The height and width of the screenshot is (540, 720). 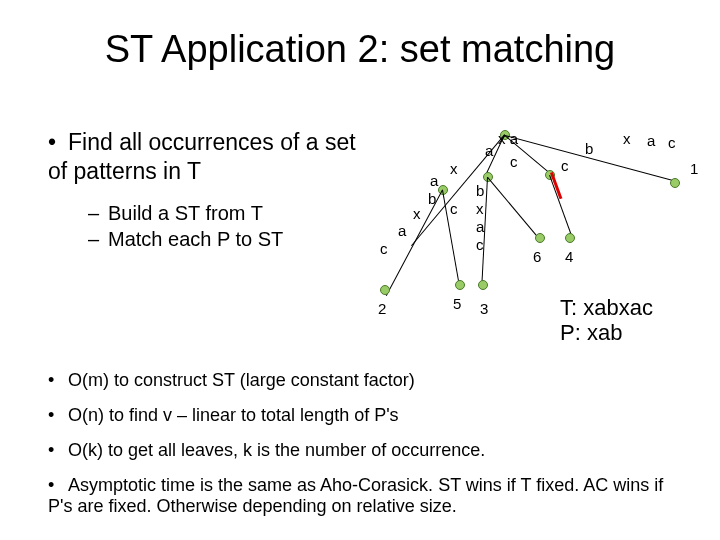 What do you see at coordinates (484, 308) in the screenshot?
I see `leaf-label: 3` at bounding box center [484, 308].